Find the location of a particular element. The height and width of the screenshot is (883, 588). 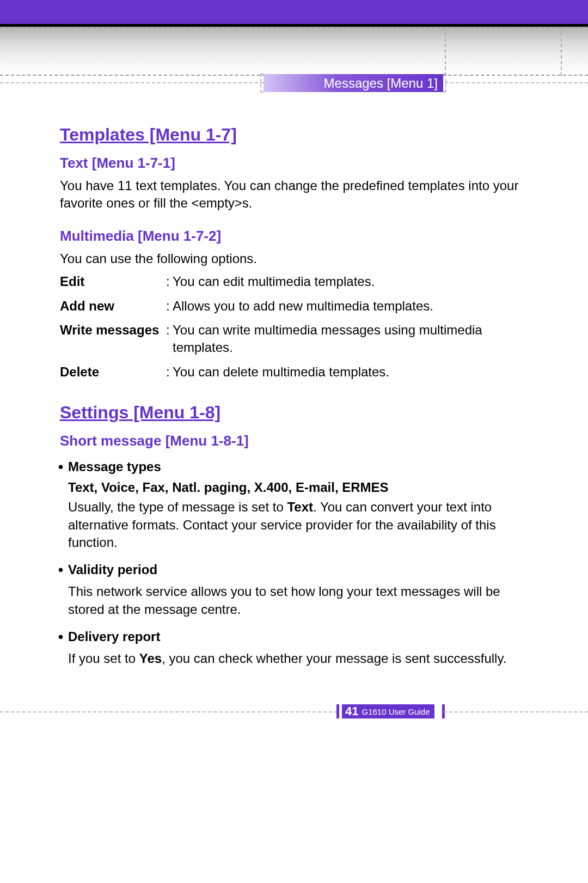

bullet-block: Message types Text, Voice, Fax, Natl. pa… is located at coordinates (294, 506).